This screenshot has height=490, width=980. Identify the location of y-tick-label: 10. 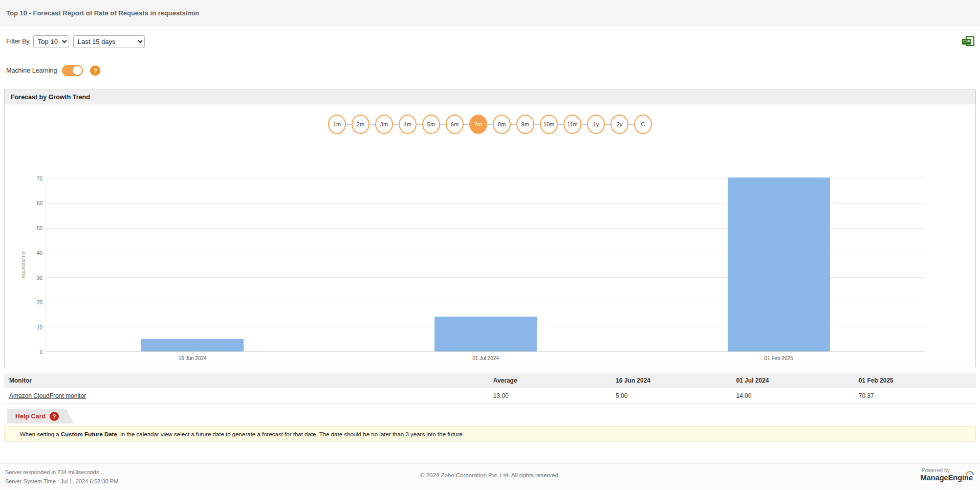
(40, 327).